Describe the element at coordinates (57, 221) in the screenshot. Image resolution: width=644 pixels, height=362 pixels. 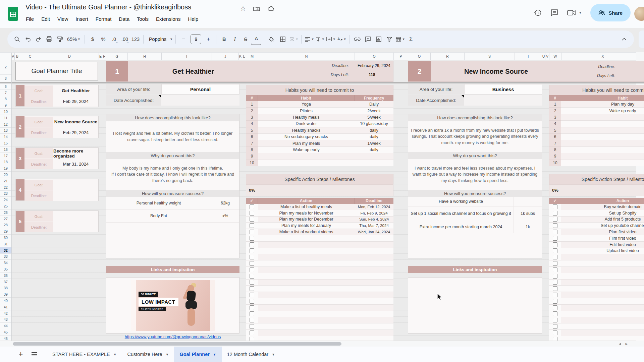
I see `goal-card-5: 5Goal:Deadline:` at that location.